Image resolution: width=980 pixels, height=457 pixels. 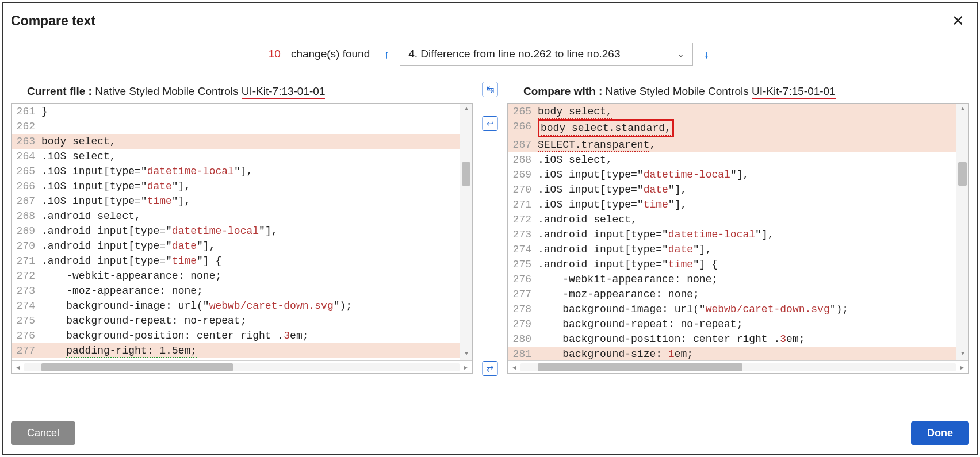 I want to click on code-line: 265.iOS input[type="datetime-local"],, so click(x=242, y=171).